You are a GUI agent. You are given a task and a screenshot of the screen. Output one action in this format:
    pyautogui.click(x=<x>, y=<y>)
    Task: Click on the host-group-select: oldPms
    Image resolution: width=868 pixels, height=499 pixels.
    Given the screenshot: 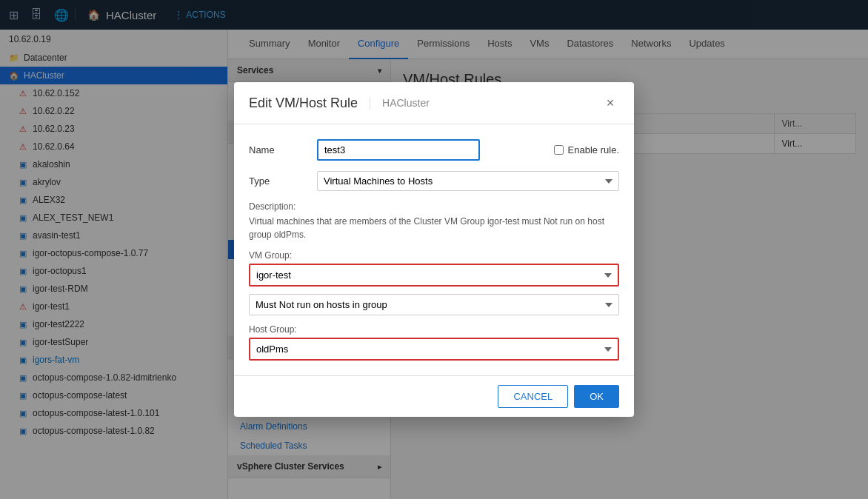 What is the action you would take?
    pyautogui.click(x=434, y=349)
    